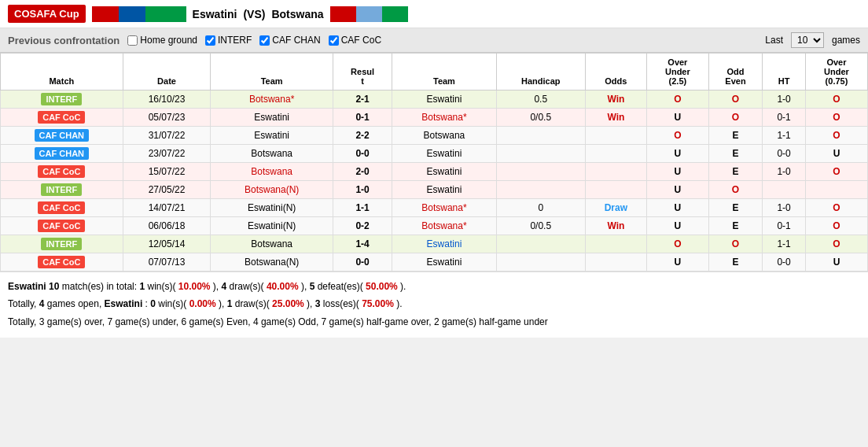 This screenshot has width=868, height=447. What do you see at coordinates (399, 304) in the screenshot?
I see `s-ol-end: ).` at bounding box center [399, 304].